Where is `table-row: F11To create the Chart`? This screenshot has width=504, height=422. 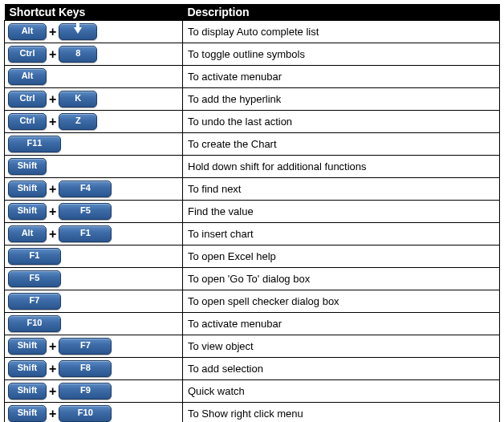 table-row: F11To create the Chart is located at coordinates (252, 144).